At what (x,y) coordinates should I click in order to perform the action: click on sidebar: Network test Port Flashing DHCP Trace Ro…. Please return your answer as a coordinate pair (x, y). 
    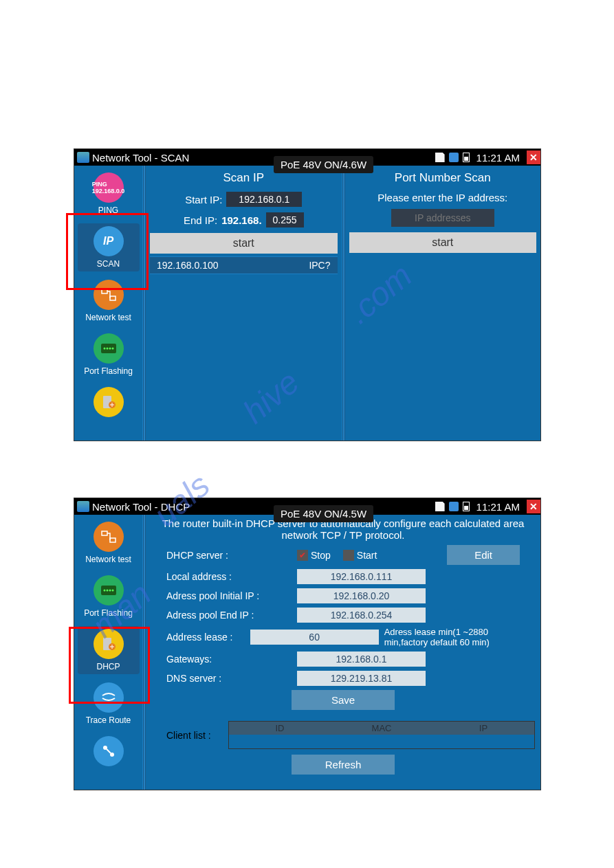
    Looking at the image, I should click on (109, 652).